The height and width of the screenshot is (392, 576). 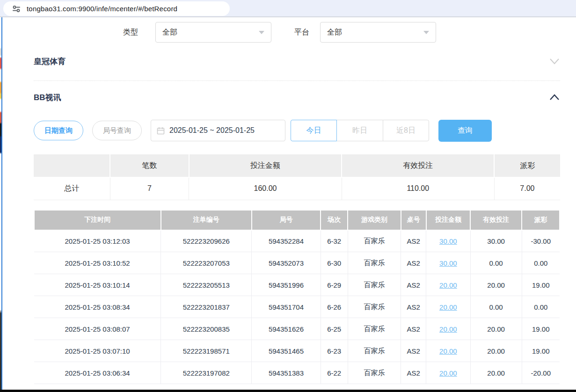 I want to click on cell-round-number: 594352073, so click(x=286, y=263).